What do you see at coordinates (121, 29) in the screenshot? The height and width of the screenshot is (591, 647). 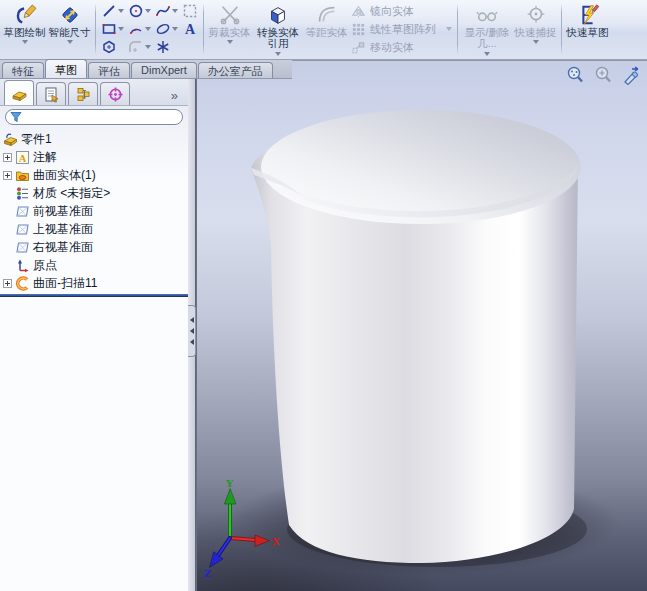 I see `rectangle-dropdown-caret` at bounding box center [121, 29].